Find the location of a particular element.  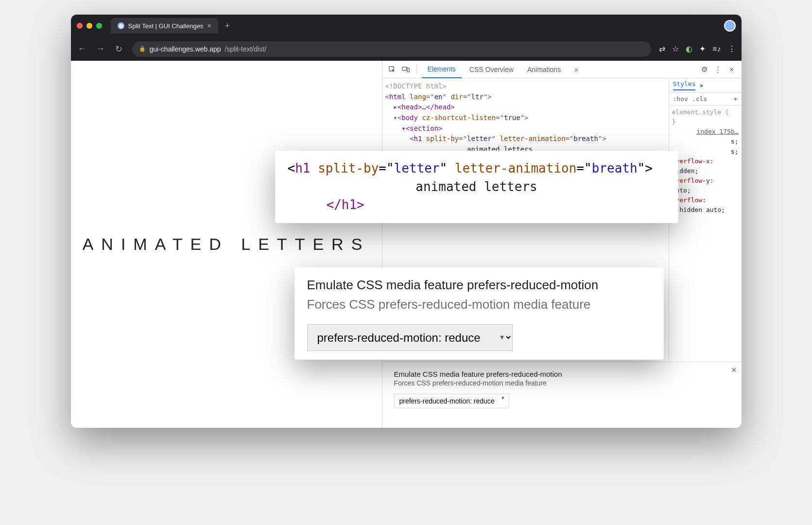

styles-tabs: Styles » is located at coordinates (706, 86).